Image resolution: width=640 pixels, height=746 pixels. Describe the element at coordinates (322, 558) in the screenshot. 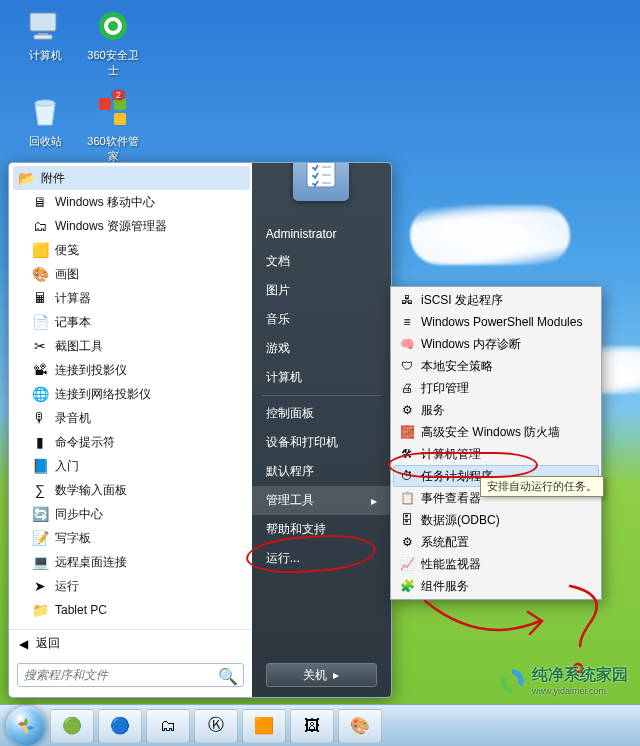

I see `right-item-system: 运行...` at that location.